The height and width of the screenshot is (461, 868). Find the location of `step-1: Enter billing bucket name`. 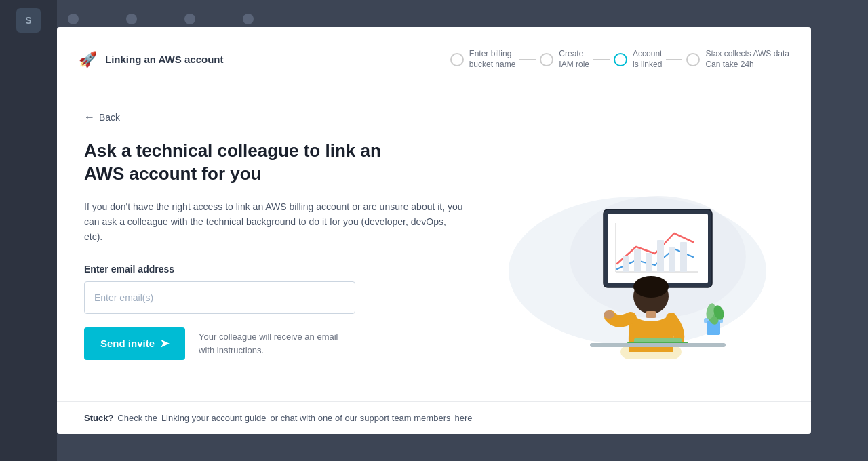

step-1: Enter billing bucket name is located at coordinates (483, 60).